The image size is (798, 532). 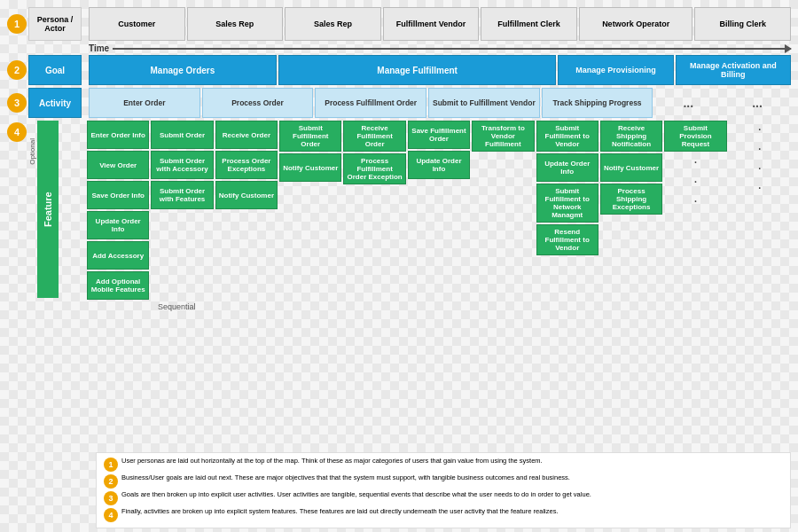 I want to click on legend-num-2: 2, so click(x=111, y=481).